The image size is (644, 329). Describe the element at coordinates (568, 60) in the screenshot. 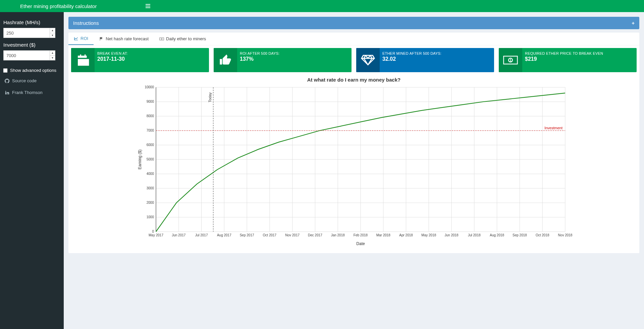

I see `stat-req-price: 1 REQUIRED ETHER PRICE TO BREAK EVEN$219` at that location.